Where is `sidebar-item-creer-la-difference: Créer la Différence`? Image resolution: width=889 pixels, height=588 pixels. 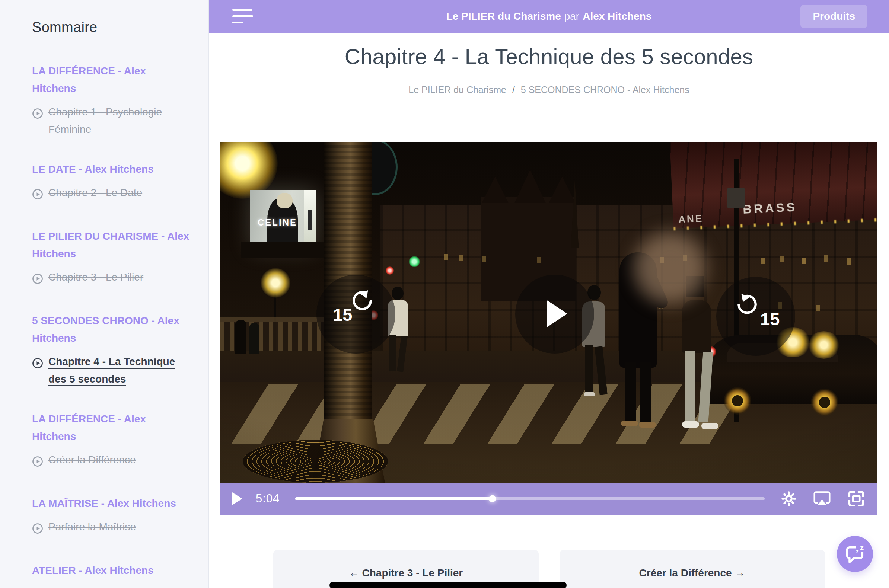 sidebar-item-creer-la-difference: Créer la Différence is located at coordinates (112, 462).